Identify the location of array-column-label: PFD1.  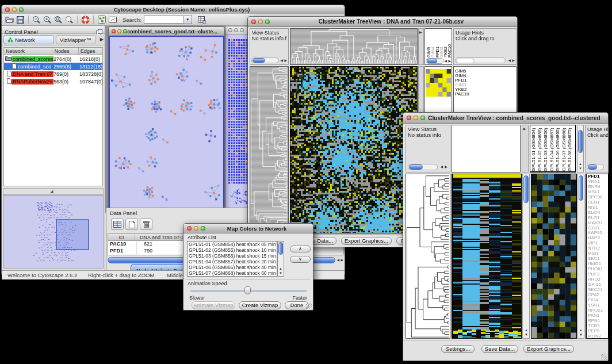
(437, 43).